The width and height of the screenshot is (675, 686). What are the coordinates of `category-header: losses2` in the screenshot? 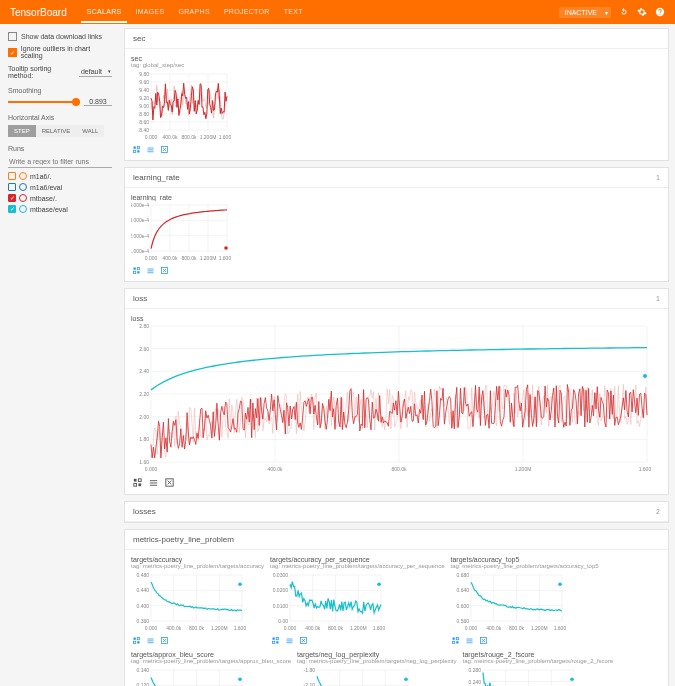 It's located at (396, 512).